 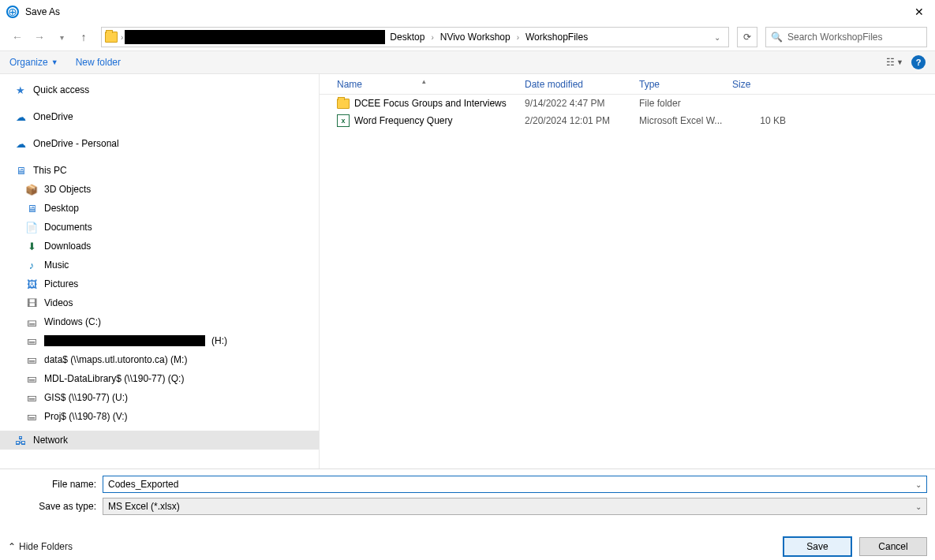 What do you see at coordinates (17, 37) in the screenshot?
I see `back-icon: ←` at bounding box center [17, 37].